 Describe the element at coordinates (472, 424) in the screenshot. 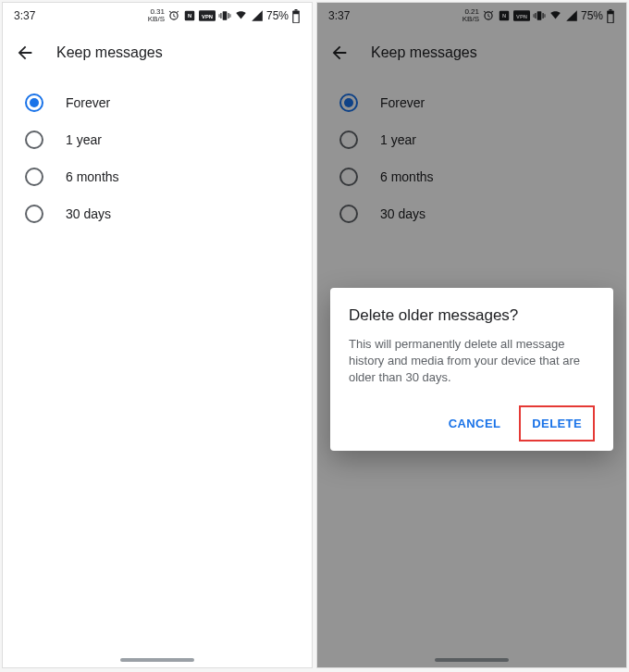

I see `dialog-actions: CANCEL DELETE` at that location.